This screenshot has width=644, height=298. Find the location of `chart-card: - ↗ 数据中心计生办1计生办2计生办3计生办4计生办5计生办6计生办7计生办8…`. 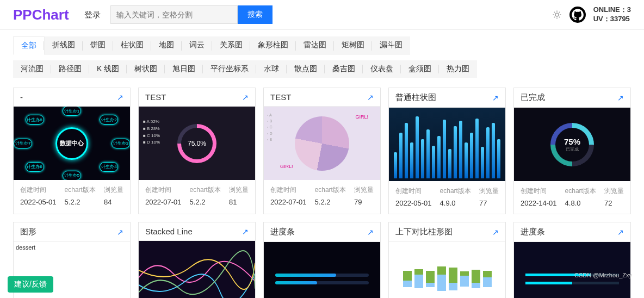

chart-card: - ↗ 数据中心计生办1计生办2计生办3计生办4计生办5计生办6计生办7计生办8… is located at coordinates (72, 151).